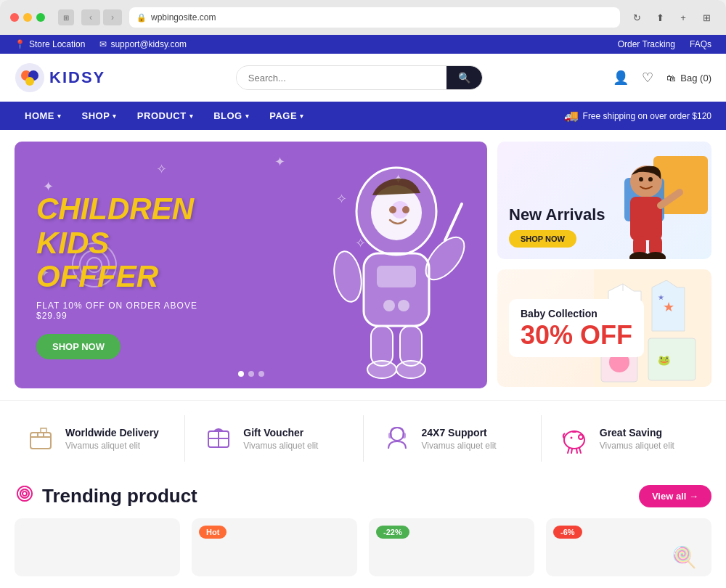  I want to click on forward-button: ›, so click(113, 17).